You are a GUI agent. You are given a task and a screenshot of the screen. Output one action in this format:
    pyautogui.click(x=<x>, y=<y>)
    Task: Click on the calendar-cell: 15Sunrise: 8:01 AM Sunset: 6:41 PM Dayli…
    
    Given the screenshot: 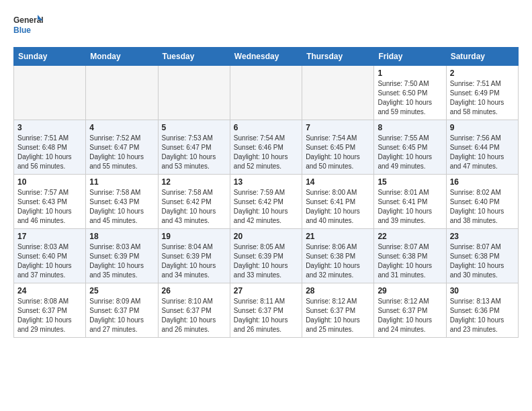 What is the action you would take?
    pyautogui.click(x=410, y=201)
    